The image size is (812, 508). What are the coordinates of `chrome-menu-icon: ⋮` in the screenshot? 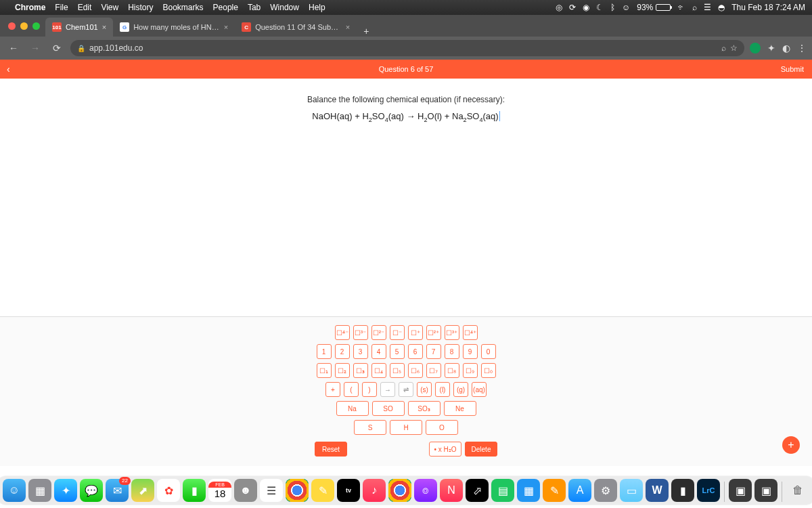 It's located at (802, 48).